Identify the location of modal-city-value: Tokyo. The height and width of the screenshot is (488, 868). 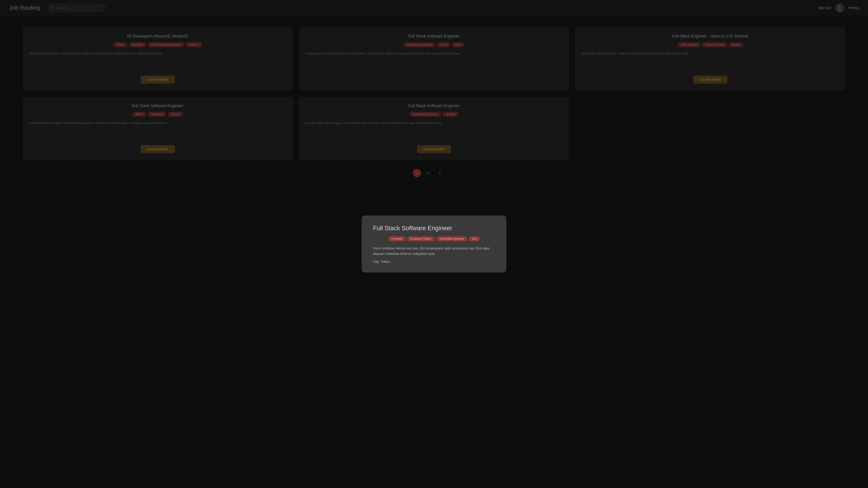
(385, 261).